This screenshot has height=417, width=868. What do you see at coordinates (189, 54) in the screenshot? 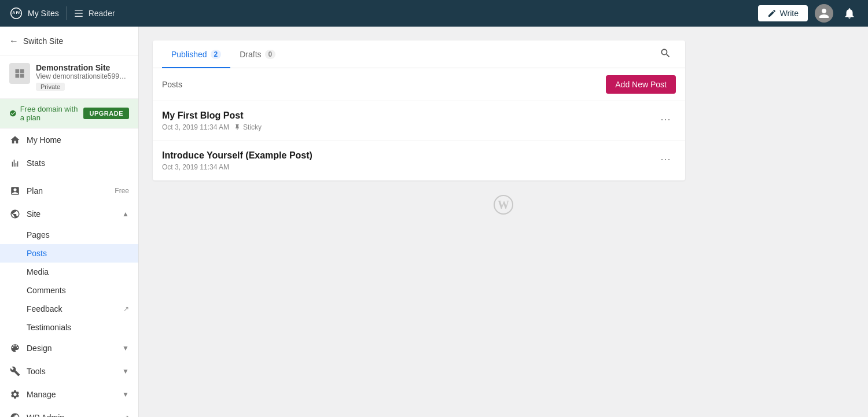
I see `published-tab-label: Published` at bounding box center [189, 54].